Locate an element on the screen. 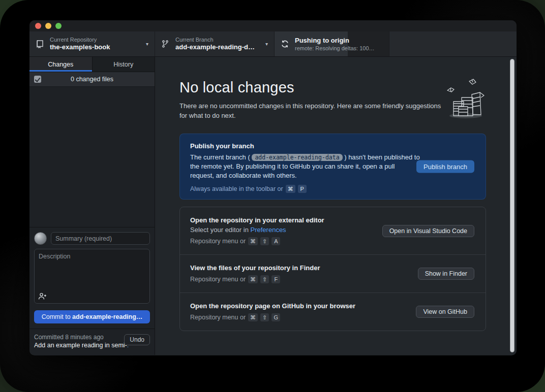 This screenshot has height=392, width=545. publish-hint-text: Always available in the toolbar or is located at coordinates (237, 189).